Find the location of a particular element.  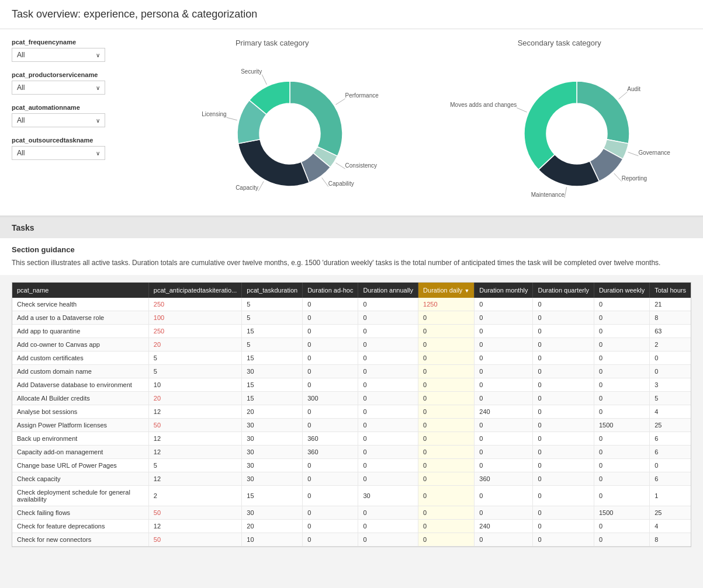

col-header-pcat_taskduration: pcat_taskduration is located at coordinates (272, 290).